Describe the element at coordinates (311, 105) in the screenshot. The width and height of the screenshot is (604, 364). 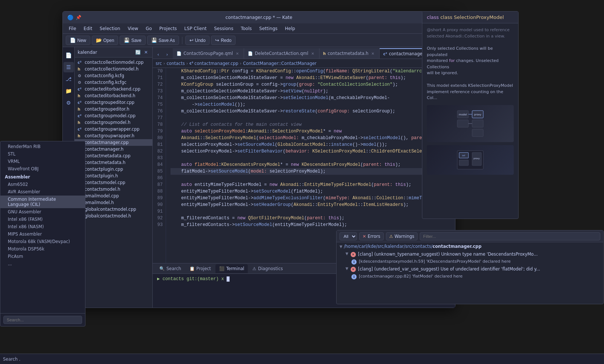
I see `code-line: ->selectionModel());` at that location.